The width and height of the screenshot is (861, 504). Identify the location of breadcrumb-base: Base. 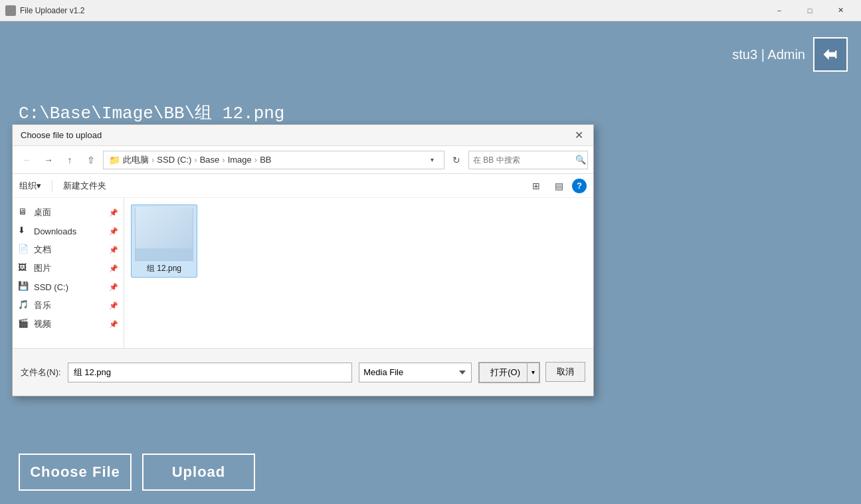
(210, 159).